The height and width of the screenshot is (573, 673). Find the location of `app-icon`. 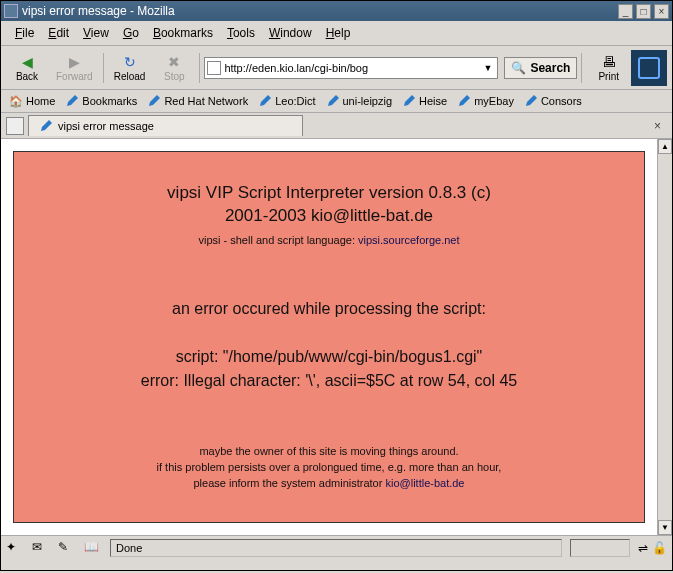

app-icon is located at coordinates (11, 11).